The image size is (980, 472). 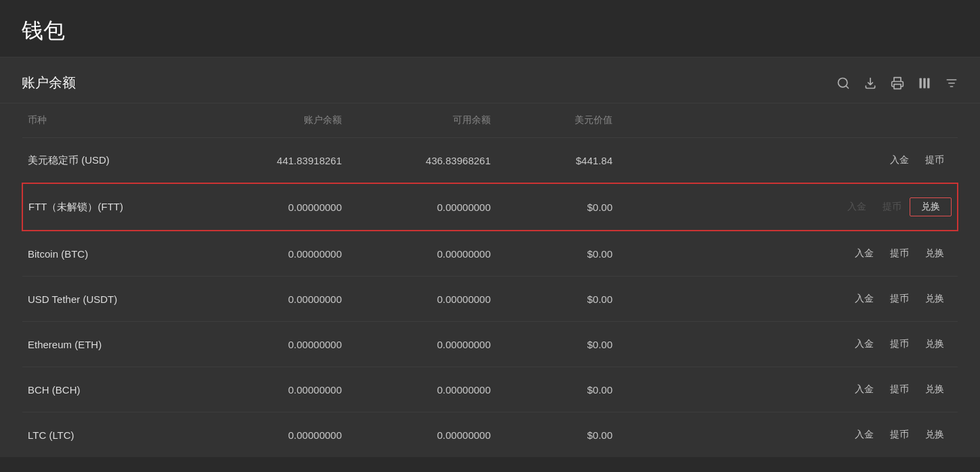 What do you see at coordinates (490, 435) in the screenshot?
I see `table-row: LTC (LTC)0.000000000.00000000$0.00入金提币兑换` at bounding box center [490, 435].